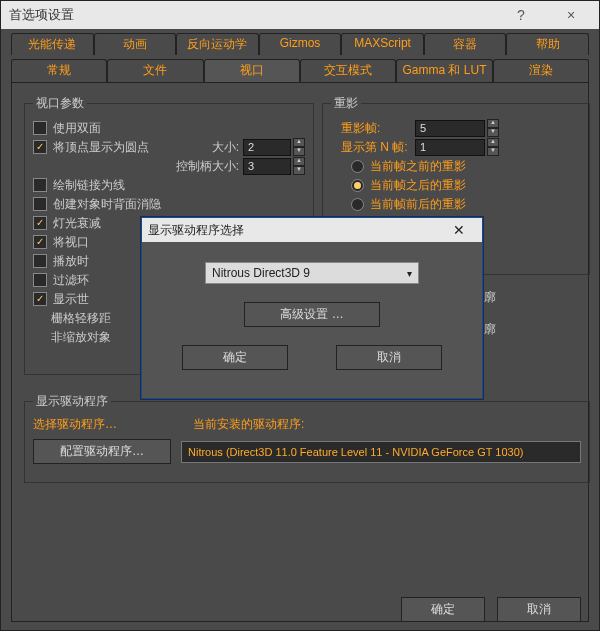 This screenshot has width=600, height=631. Describe the element at coordinates (541, 70) in the screenshot. I see `tab-render: 渲染` at that location.